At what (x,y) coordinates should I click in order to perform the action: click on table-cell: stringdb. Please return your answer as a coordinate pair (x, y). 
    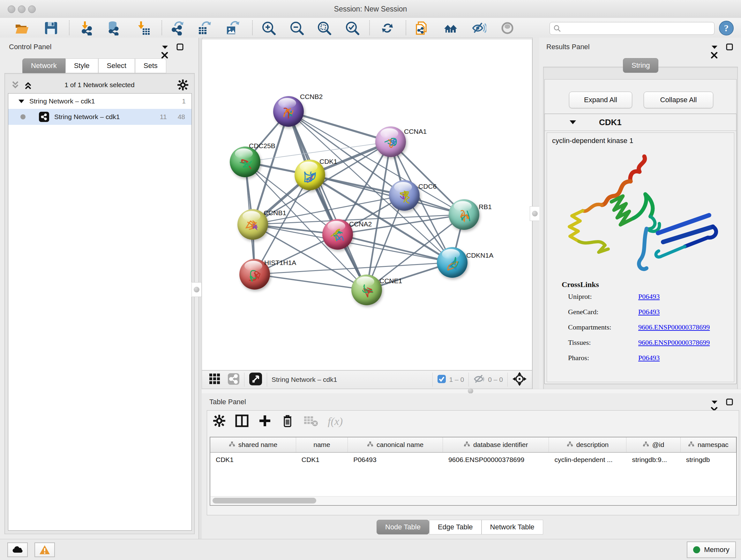
    Looking at the image, I should click on (709, 460).